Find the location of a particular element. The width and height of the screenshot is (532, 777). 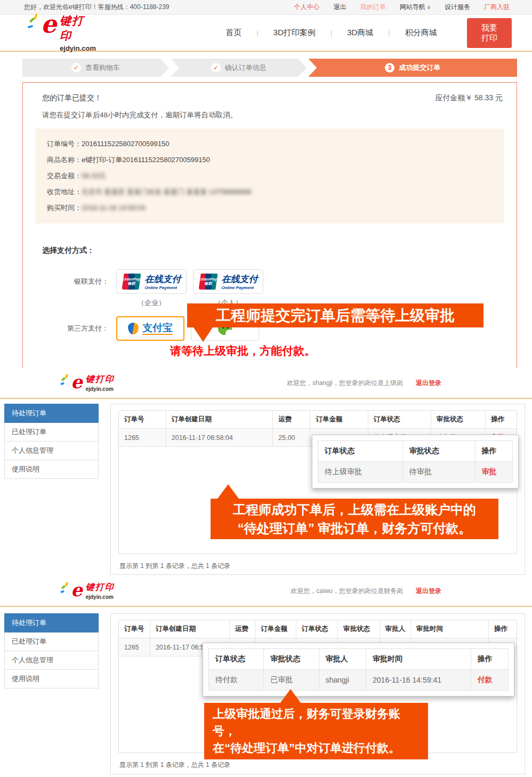

magnified-callout: 订单状态审批状态 审批人审批时间 操作 待付款已审批 shangji2016-1… is located at coordinates (358, 670).